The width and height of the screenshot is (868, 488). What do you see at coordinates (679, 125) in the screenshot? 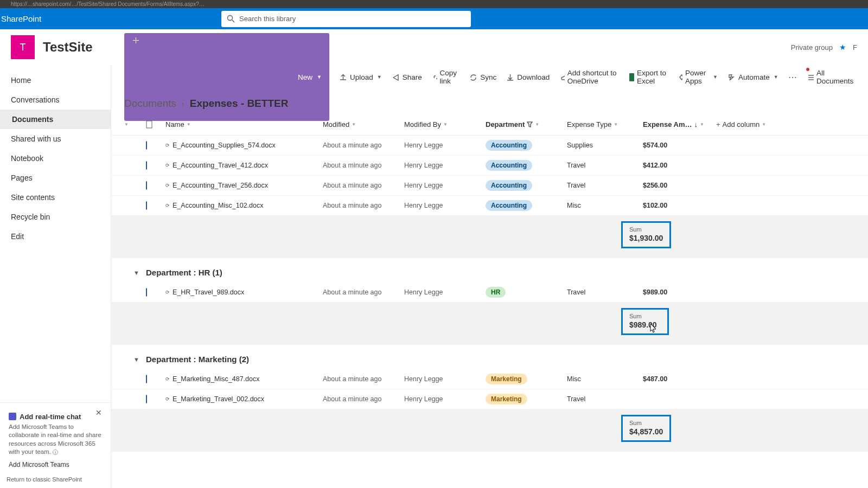
I see `col-amount: Expense Am… ↓▼` at bounding box center [679, 125].